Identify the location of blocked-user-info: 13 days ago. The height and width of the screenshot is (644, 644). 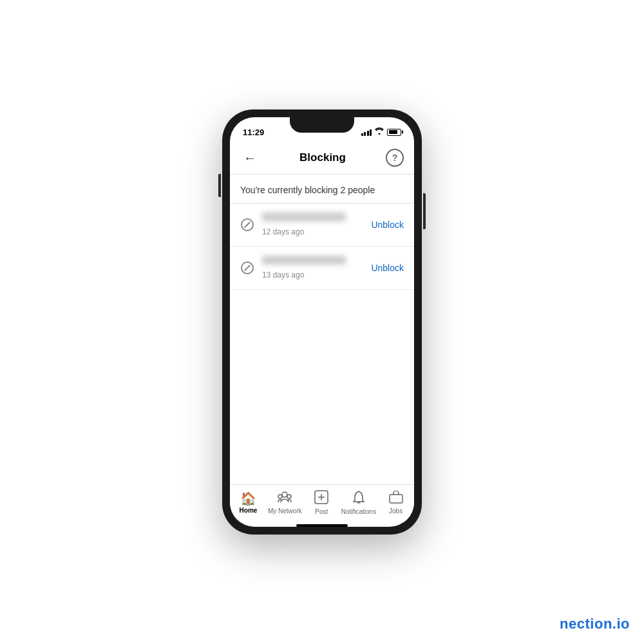
(313, 268).